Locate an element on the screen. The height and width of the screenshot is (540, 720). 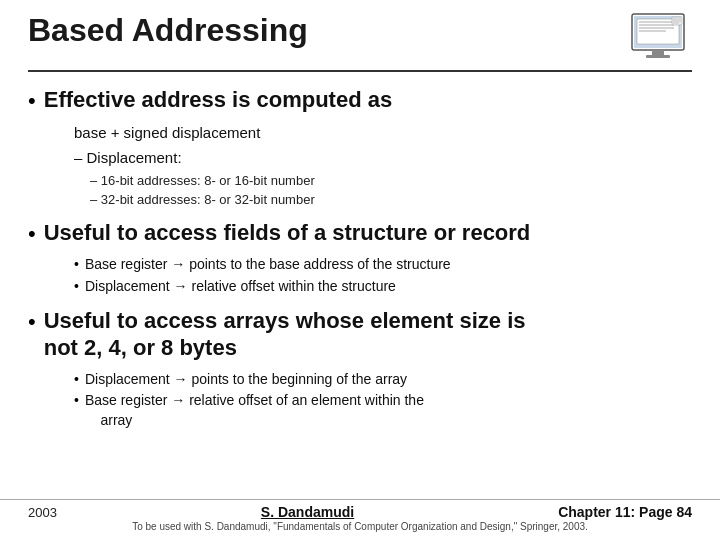
bullet-1-sub1: base + signed displacement is located at coordinates (383, 132).